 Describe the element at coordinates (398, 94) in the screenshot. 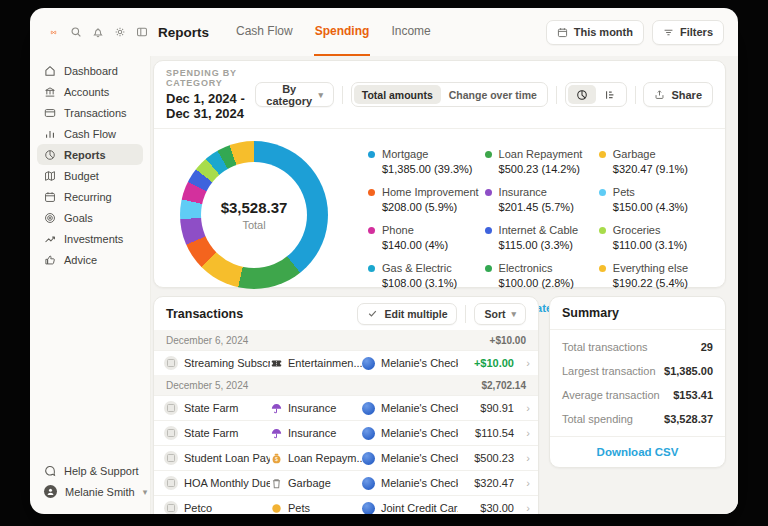

I see `view-mode-total-amounts: Total amounts` at that location.